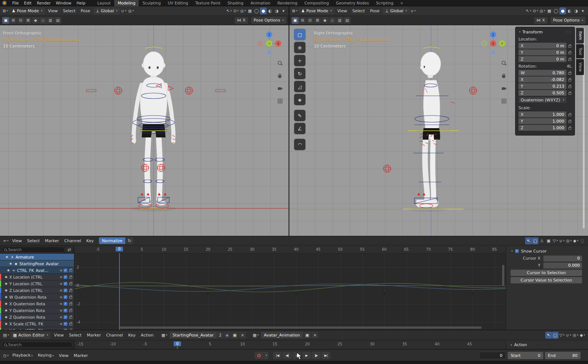  I want to click on selectability-filter-icon: ↖▾, so click(229, 11).